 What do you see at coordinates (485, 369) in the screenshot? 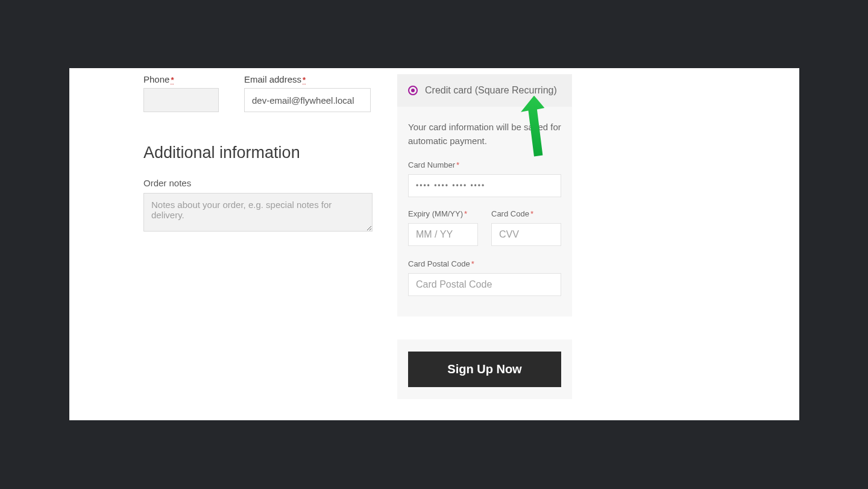
I see `signup-wrap: Sign Up Now` at bounding box center [485, 369].